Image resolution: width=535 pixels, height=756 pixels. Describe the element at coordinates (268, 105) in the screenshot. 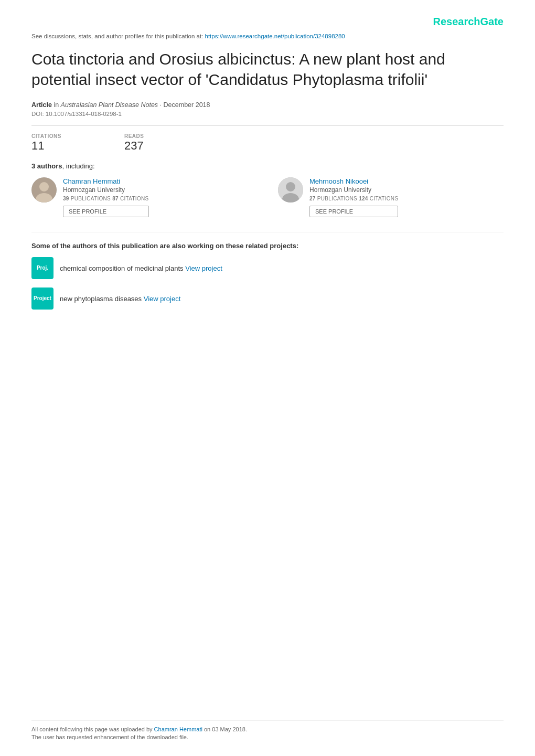

I see `article-meta: Article in Australasian Plant Disease No…` at that location.